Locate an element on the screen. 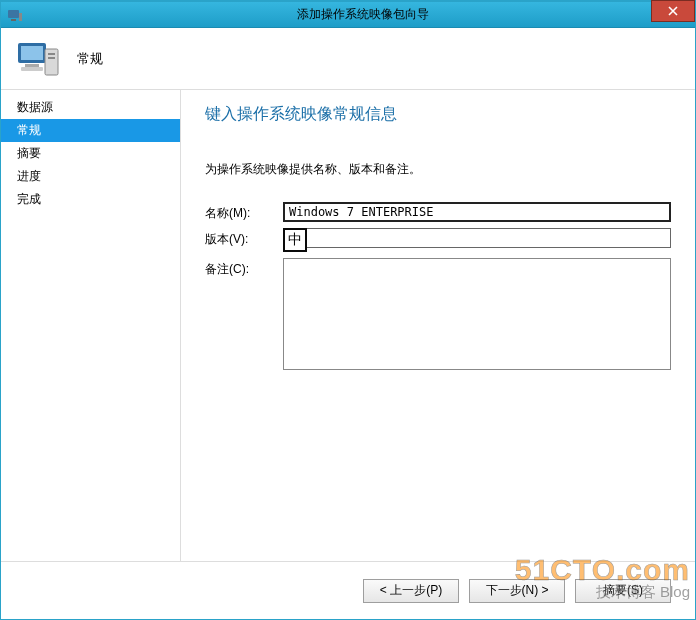 This screenshot has height=620, width=696. comment-textarea is located at coordinates (477, 314).